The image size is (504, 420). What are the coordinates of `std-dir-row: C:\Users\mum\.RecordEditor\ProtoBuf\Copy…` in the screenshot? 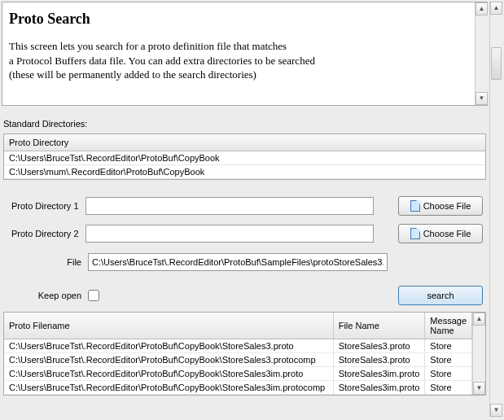 It's located at (244, 173).